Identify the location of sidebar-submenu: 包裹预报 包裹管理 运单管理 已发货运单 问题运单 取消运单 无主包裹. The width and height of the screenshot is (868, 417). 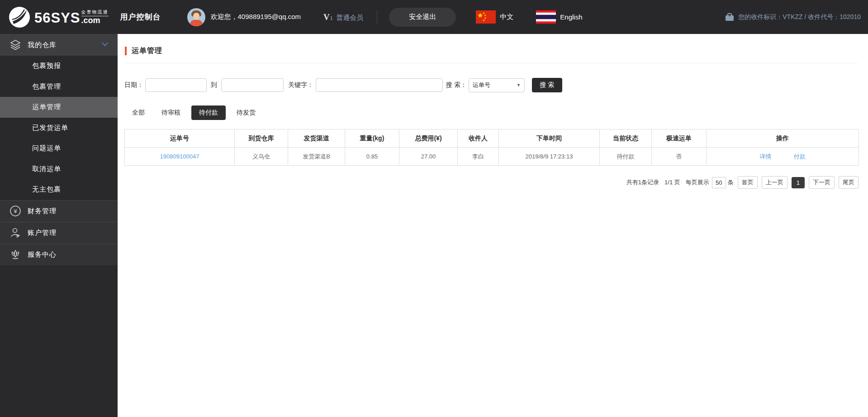
(59, 128).